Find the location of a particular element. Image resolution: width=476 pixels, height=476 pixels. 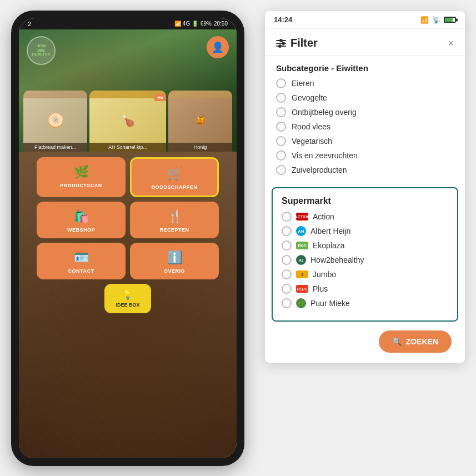

honig-image: 🍯 is located at coordinates (200, 121).